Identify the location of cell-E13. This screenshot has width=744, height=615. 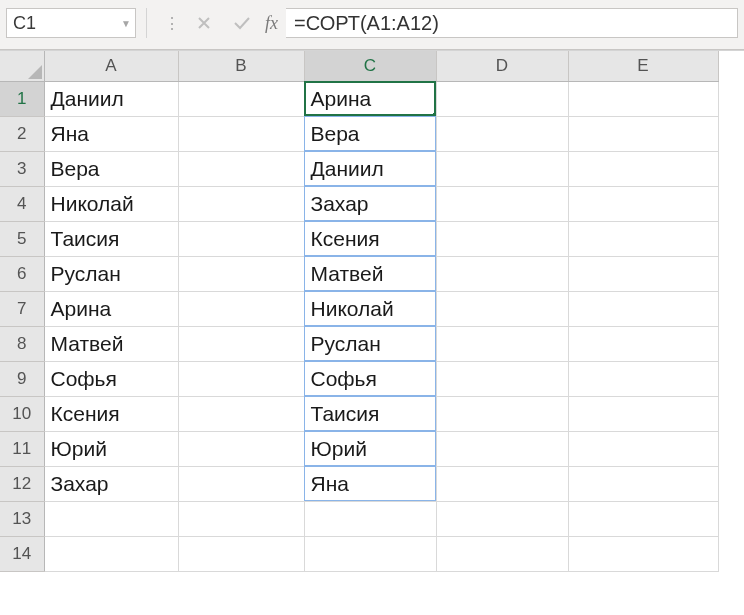
(643, 518).